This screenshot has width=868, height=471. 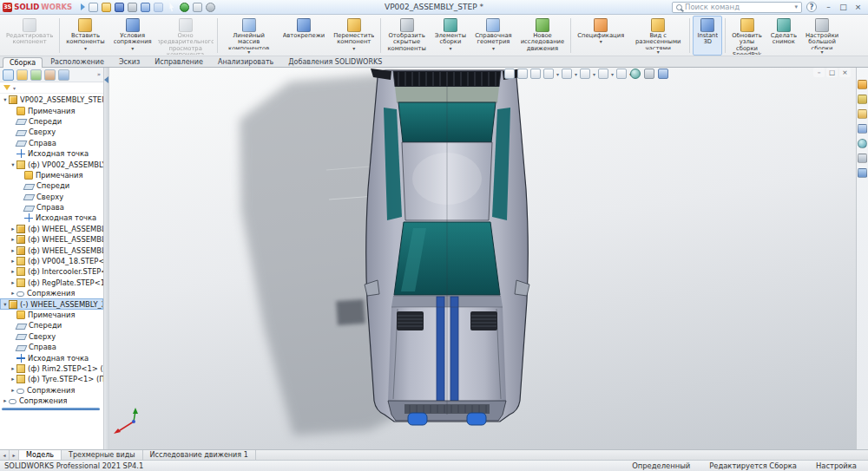 What do you see at coordinates (477, 419) in the screenshot?
I see `tow-hook-right` at bounding box center [477, 419].